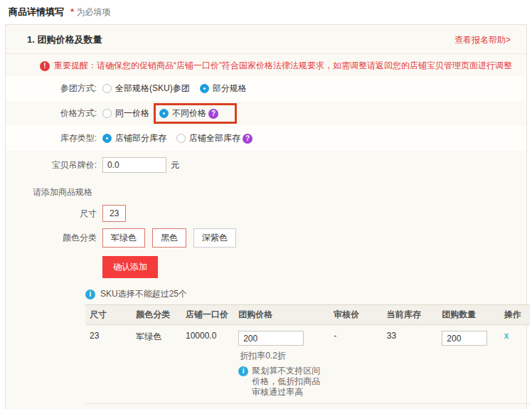  What do you see at coordinates (64, 40) in the screenshot?
I see `section-title: 1. 团购价格及数量` at bounding box center [64, 40].